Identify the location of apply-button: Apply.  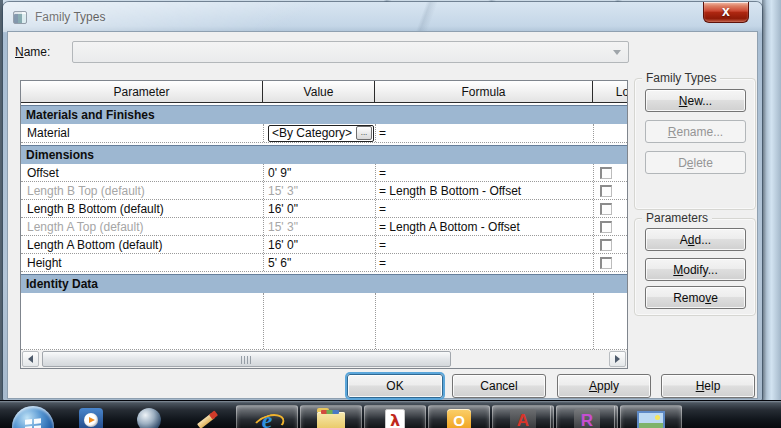
(604, 386).